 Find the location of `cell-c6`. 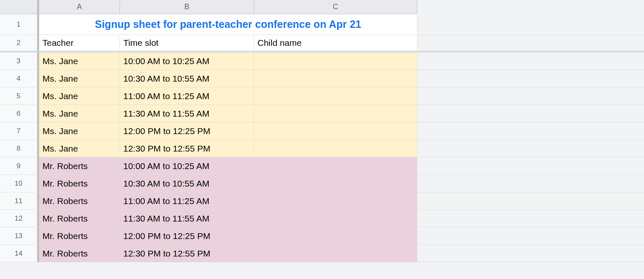

cell-c6 is located at coordinates (336, 114).